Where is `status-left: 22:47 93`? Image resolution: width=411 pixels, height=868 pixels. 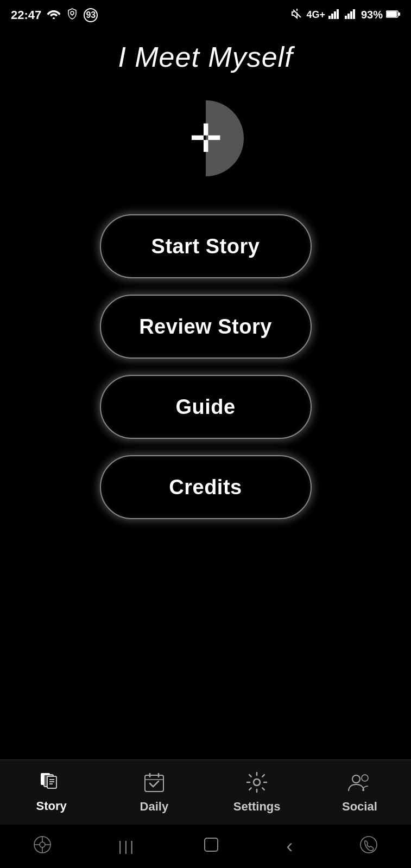 status-left: 22:47 93 is located at coordinates (54, 15).